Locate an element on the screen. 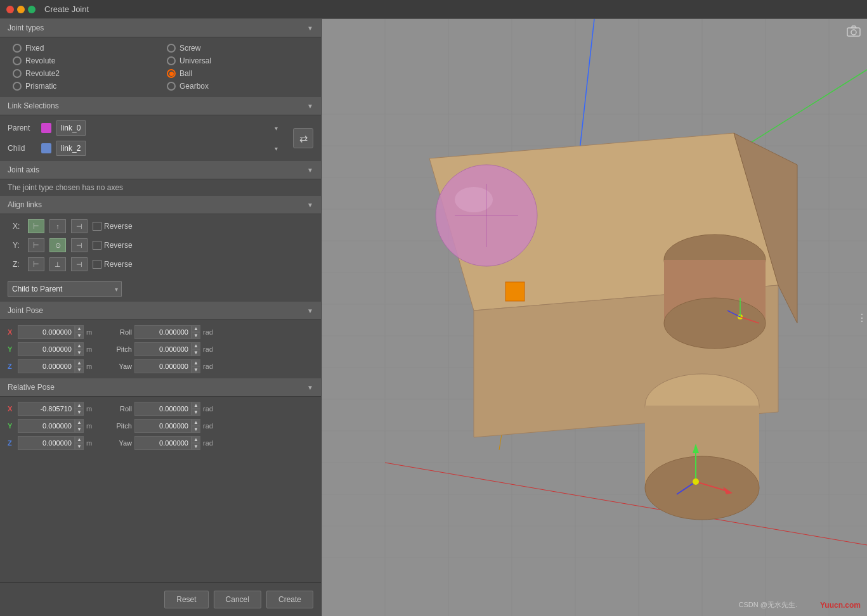  radio-row-ball: Ball is located at coordinates (237, 74).